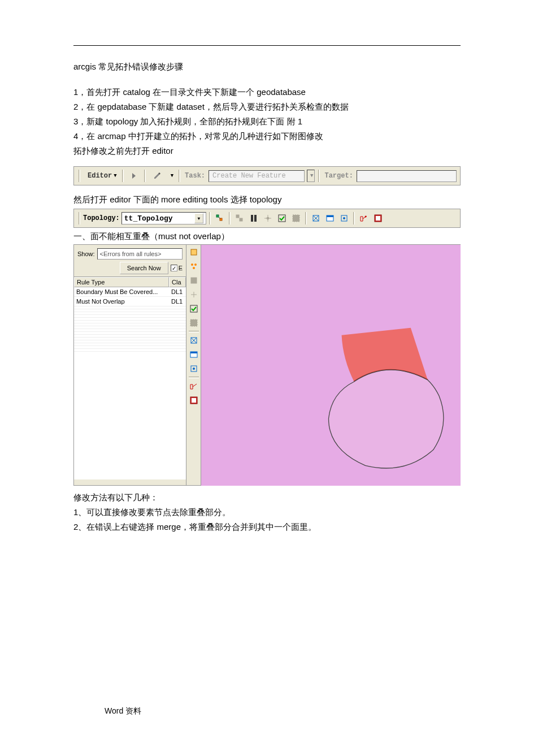 Image resolution: width=534 pixels, height=756 pixels. I want to click on error-inspector-icon, so click(330, 218).